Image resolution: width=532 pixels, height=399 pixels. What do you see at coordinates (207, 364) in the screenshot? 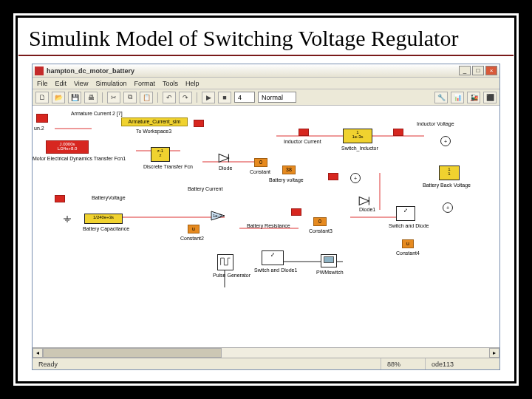
I see `status-ready: Ready` at bounding box center [207, 364].